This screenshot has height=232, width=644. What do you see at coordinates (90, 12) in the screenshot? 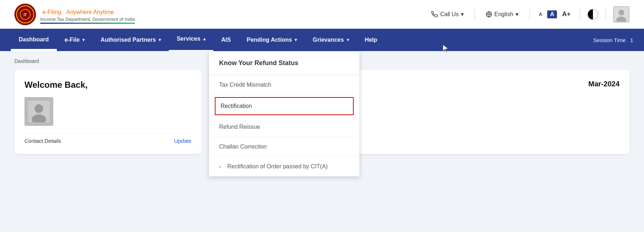
I see `logo-tagline: Anywhere Anytime` at bounding box center [90, 12].